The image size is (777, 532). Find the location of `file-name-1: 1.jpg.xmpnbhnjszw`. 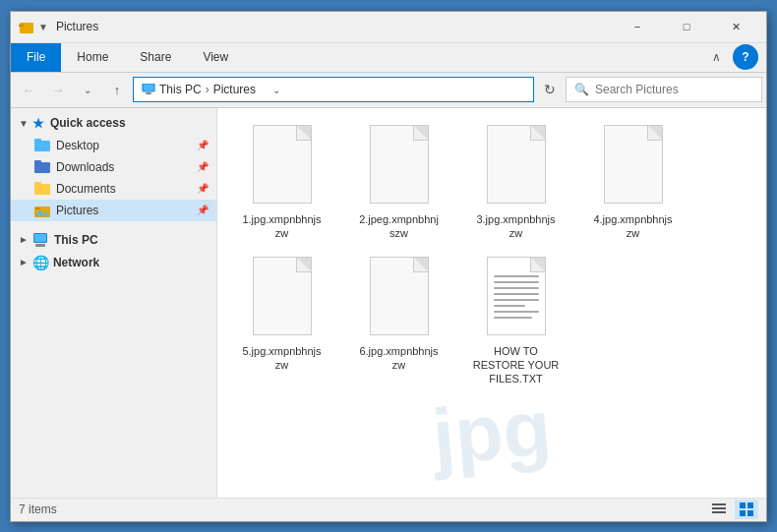

file-name-1: 1.jpg.xmpnbhnjszw is located at coordinates (281, 226).